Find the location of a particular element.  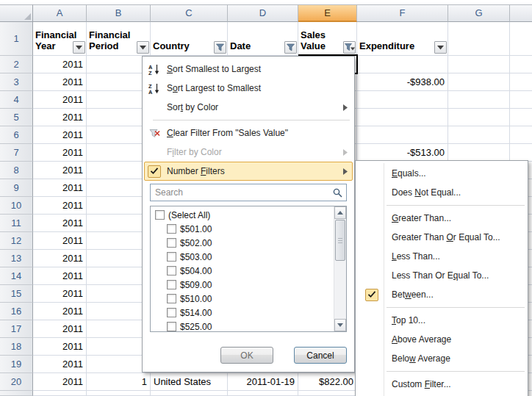

select-all-corner is located at coordinates (16, 13).